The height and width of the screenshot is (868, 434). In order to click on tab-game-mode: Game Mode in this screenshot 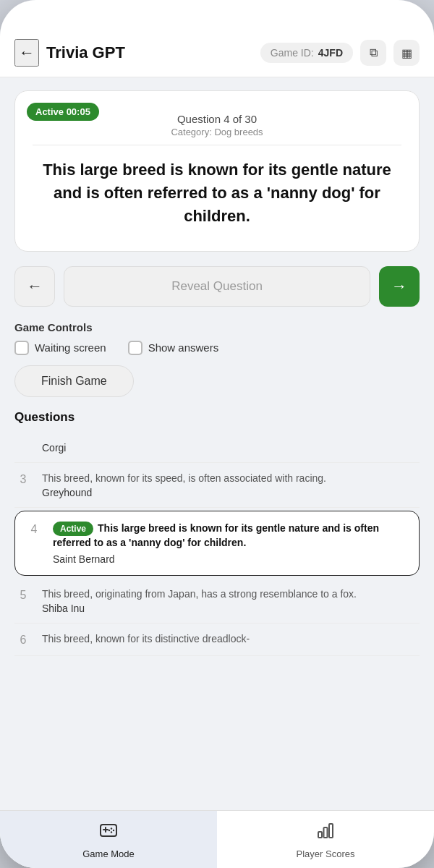, I will do `click(109, 839)`.